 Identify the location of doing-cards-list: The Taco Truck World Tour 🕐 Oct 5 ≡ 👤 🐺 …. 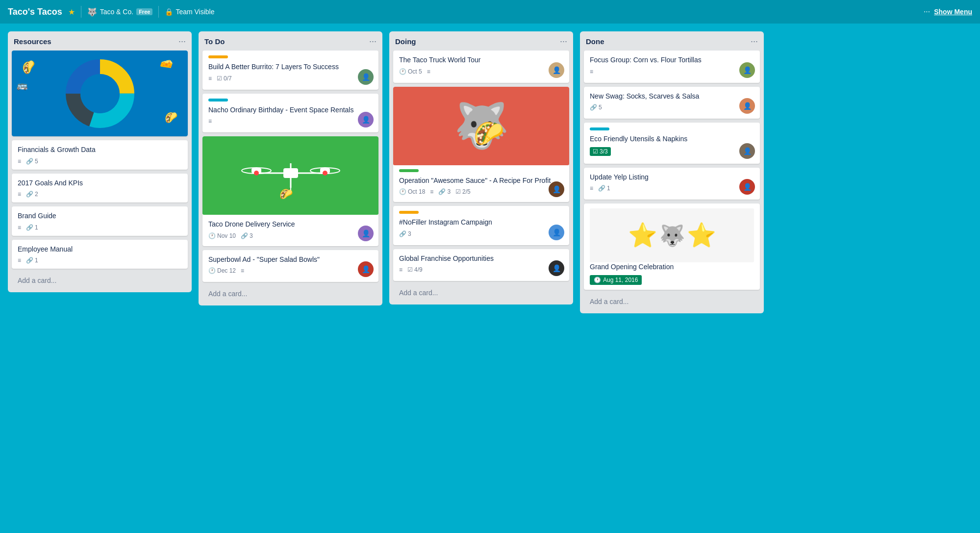
(481, 166).